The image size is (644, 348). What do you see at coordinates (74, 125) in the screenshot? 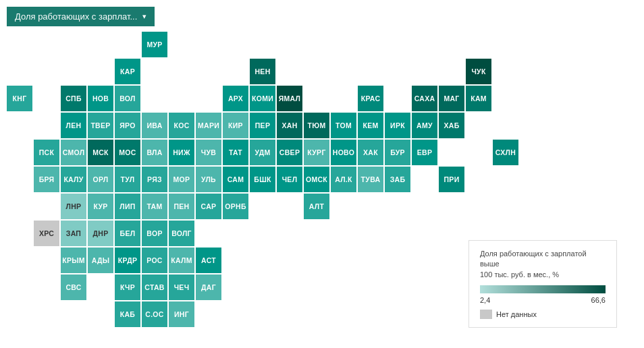
I see `tile-region: ЛЕН` at bounding box center [74, 125].